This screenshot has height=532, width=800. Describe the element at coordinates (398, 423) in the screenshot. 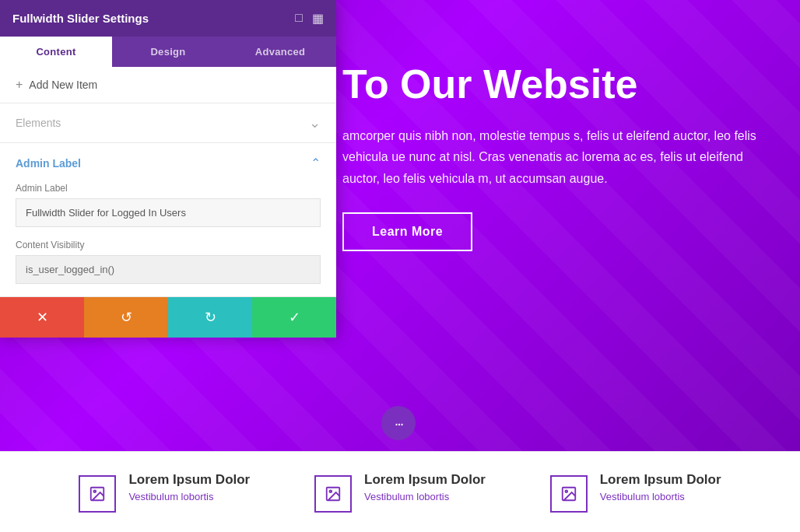

I see `chat-bubble: ···` at that location.